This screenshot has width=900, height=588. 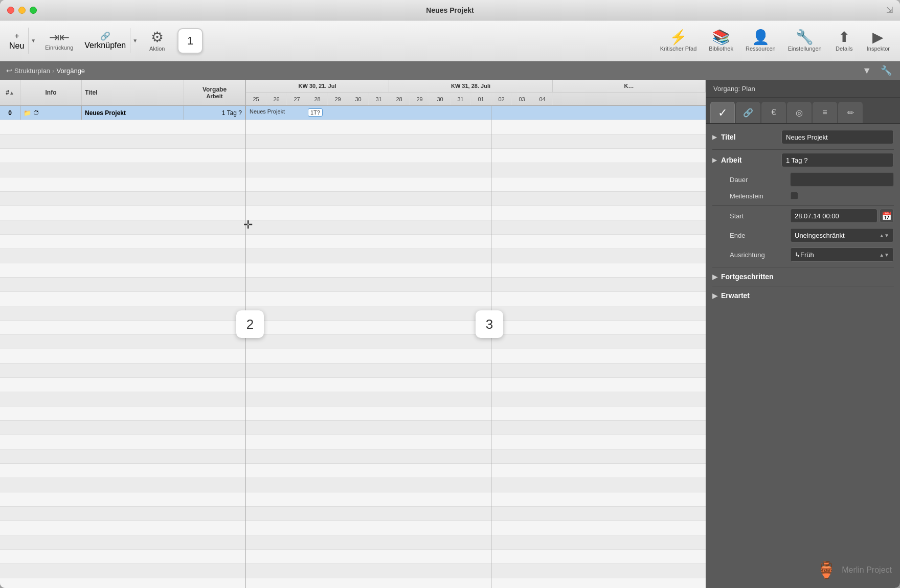 I want to click on link-icon: 🔗, so click(x=105, y=36).